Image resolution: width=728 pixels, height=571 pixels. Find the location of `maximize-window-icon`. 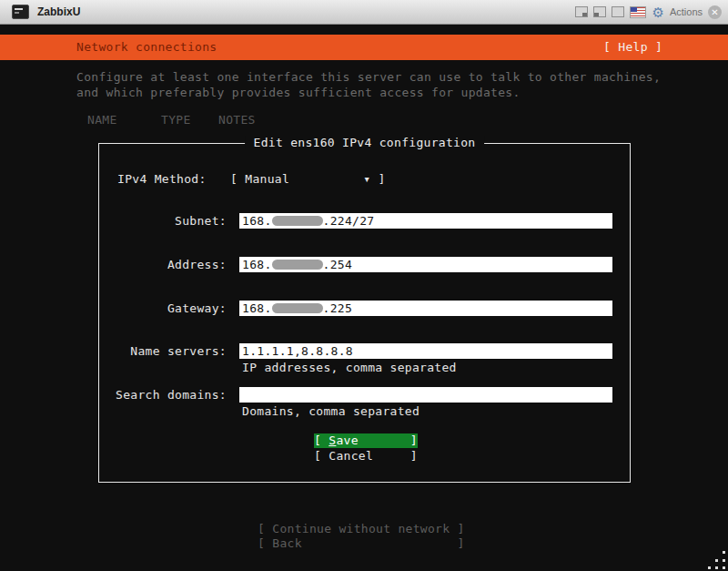

maximize-window-icon is located at coordinates (618, 12).